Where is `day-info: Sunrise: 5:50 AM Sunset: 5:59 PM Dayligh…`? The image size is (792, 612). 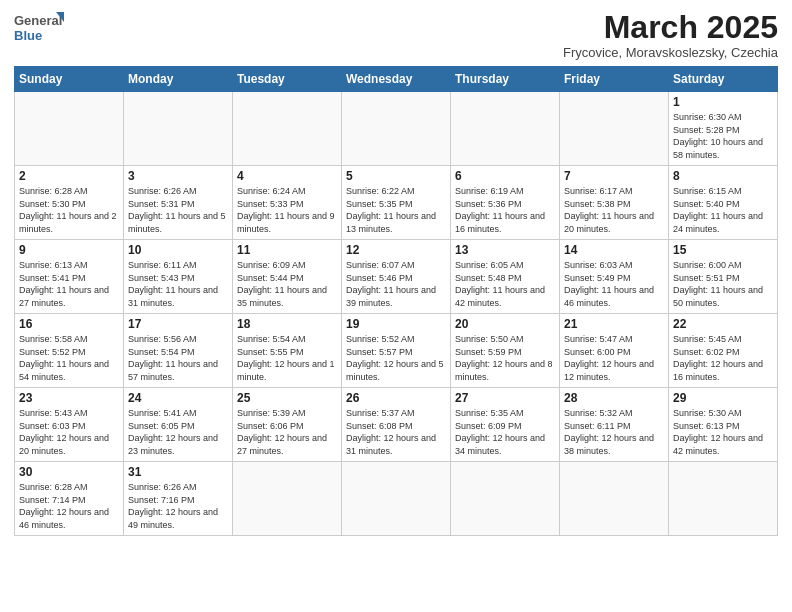
day-info: Sunrise: 5:50 AM Sunset: 5:59 PM Dayligh… is located at coordinates (505, 358).